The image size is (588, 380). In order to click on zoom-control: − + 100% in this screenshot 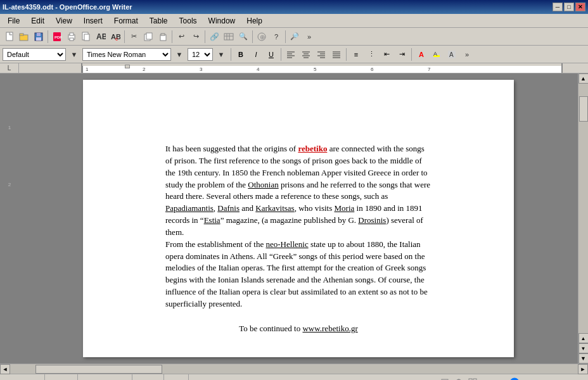, I will do `click(534, 378)`.